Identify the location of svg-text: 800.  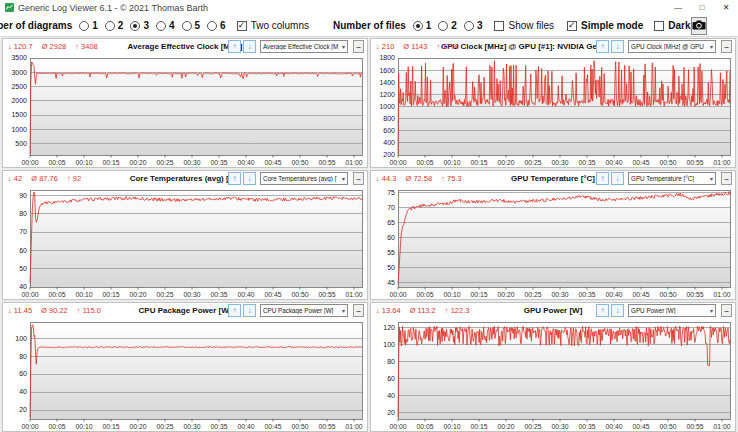
(389, 118).